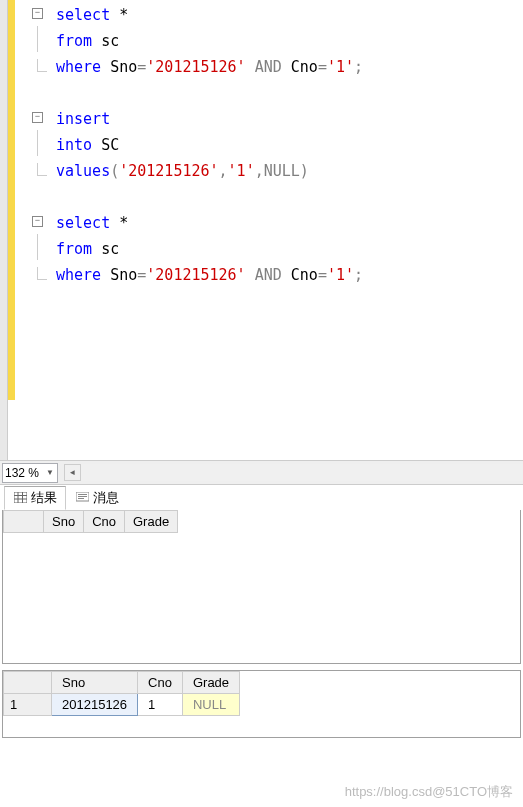 Image resolution: width=523 pixels, height=807 pixels. Describe the element at coordinates (22, 473) in the screenshot. I see `zoom-value: 132 %` at that location.